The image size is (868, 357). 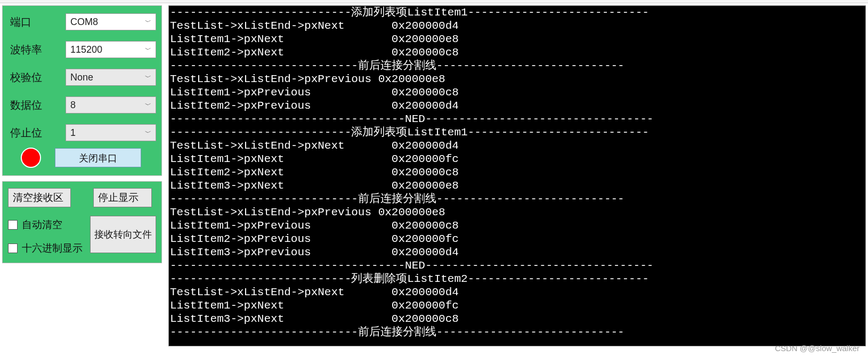 I want to click on checkbox-column: 自动清空 十六进制显示, so click(x=45, y=236).